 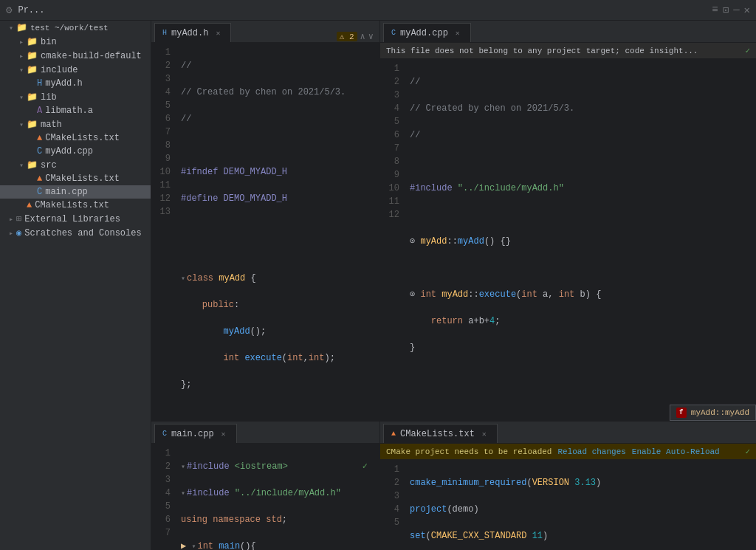 What do you see at coordinates (681, 413) in the screenshot?
I see `function-icon: f` at bounding box center [681, 413].